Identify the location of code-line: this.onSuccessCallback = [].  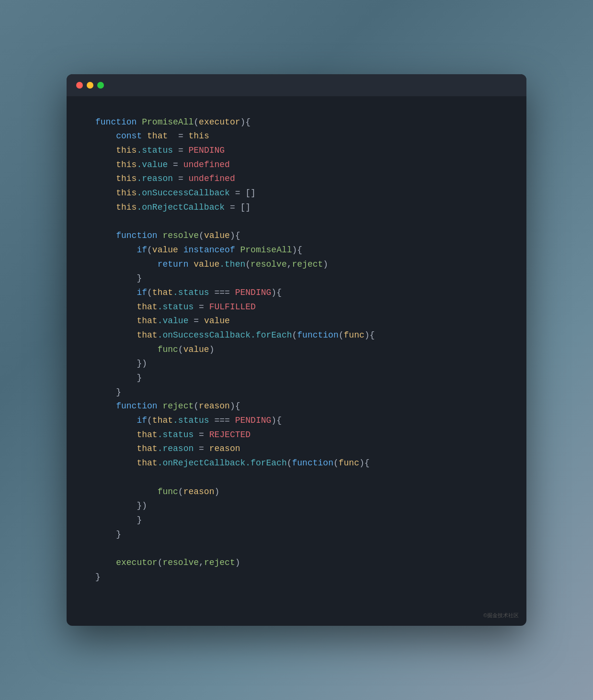
(299, 193).